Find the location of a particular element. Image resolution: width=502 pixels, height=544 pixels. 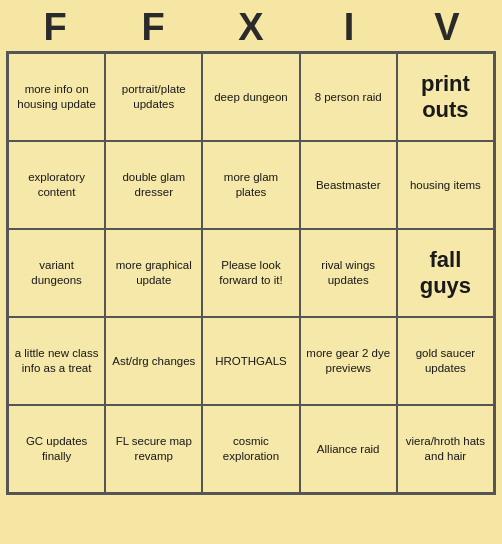

bingo-cell-6: double glam dresser is located at coordinates (154, 185).